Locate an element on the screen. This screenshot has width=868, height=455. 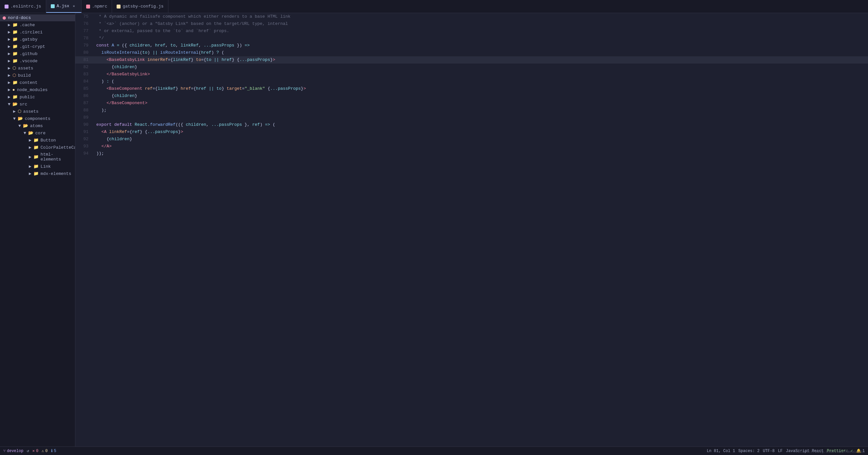
folder-icon-button: ▶ is located at coordinates (30, 140).